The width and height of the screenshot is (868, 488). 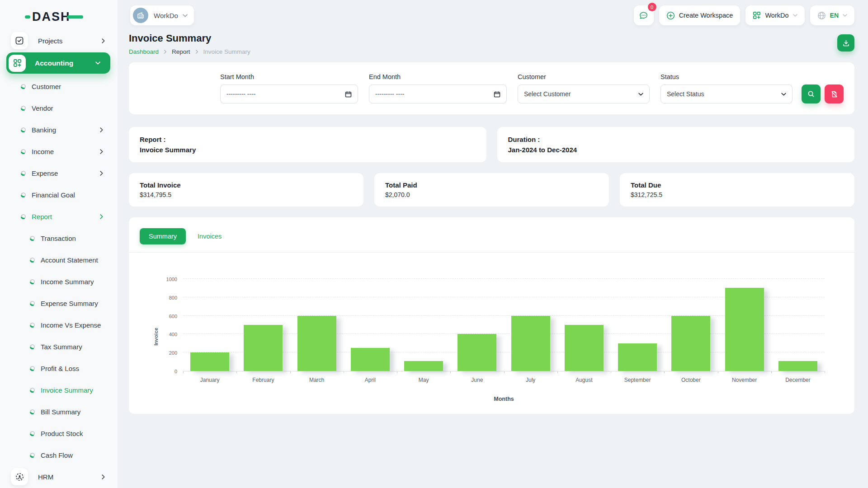 I want to click on grid-plus-icon, so click(x=757, y=15).